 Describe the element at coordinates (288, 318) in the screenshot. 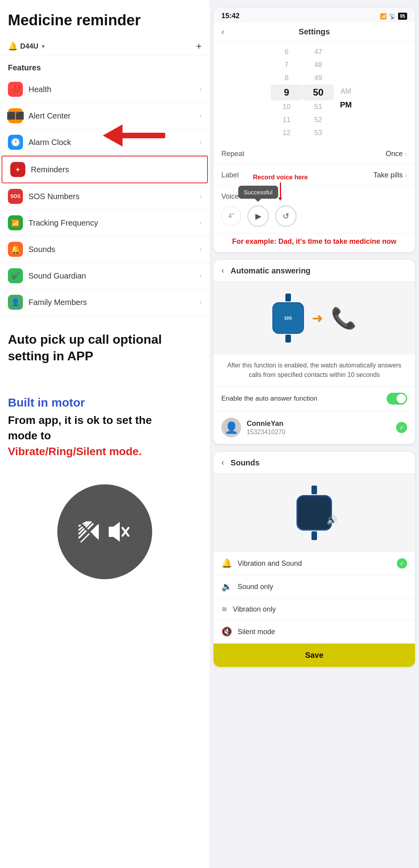

I see `watch-screen-text: 10S` at that location.